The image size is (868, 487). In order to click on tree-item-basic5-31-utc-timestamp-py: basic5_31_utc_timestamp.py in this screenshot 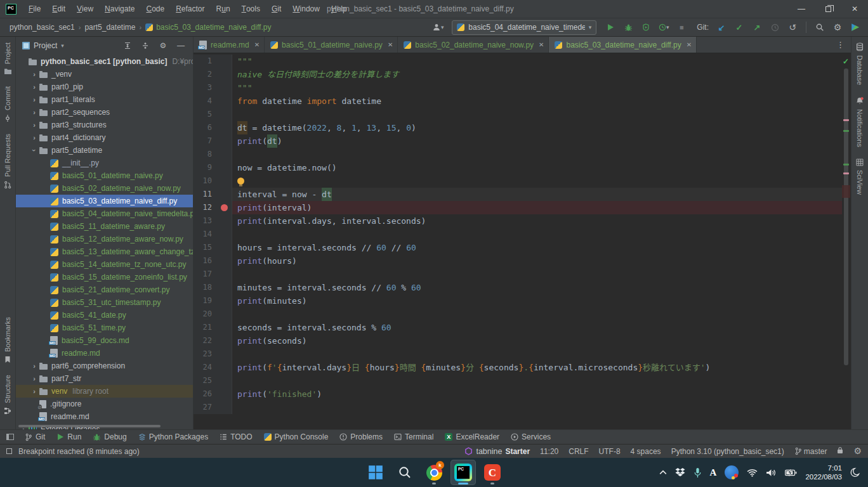, I will do `click(104, 302)`.